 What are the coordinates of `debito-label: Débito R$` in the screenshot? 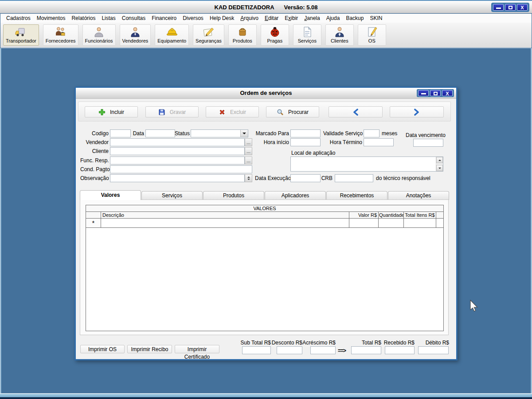 It's located at (427, 342).